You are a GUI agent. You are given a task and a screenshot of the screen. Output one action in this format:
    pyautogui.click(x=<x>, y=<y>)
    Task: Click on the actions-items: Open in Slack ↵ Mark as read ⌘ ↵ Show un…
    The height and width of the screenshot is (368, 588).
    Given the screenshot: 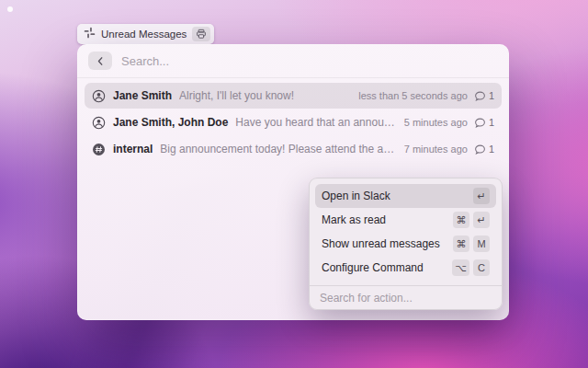 What is the action you would take?
    pyautogui.click(x=406, y=232)
    